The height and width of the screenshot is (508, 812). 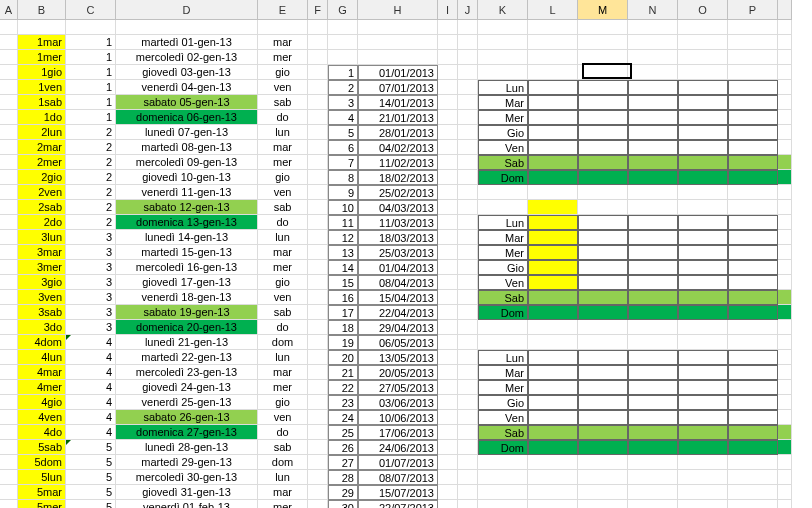 I want to click on cell-g: 16, so click(x=343, y=298).